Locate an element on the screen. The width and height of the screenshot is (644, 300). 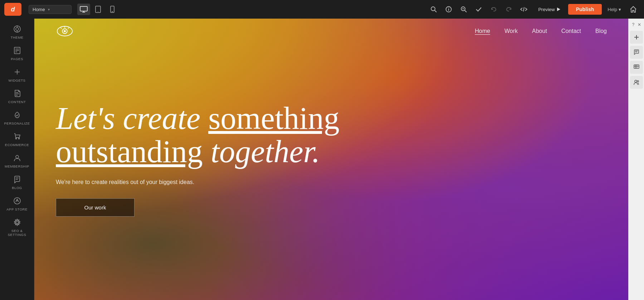
home-icon-btn is located at coordinates (633, 9).